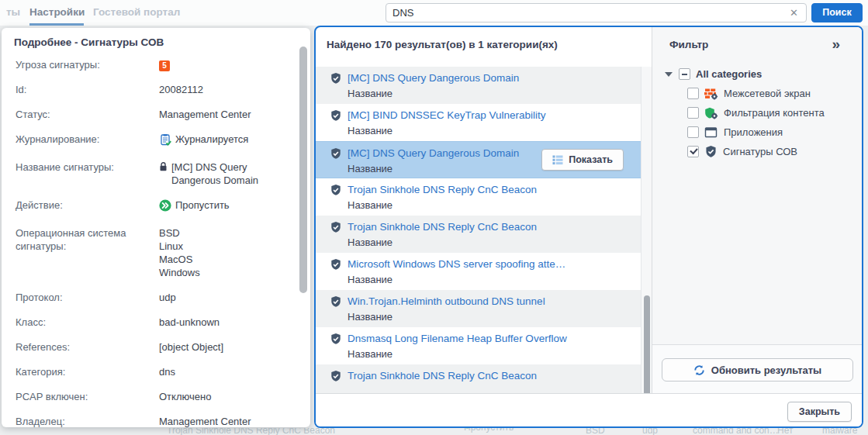 Image resolution: width=868 pixels, height=435 pixels. Describe the element at coordinates (729, 74) in the screenshot. I see `all-categories-label: All categories` at that location.